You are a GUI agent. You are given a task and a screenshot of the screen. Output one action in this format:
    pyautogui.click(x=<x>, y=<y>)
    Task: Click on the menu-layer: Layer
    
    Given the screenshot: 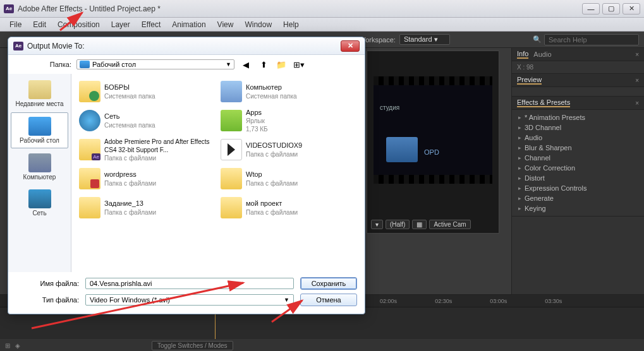 What is the action you would take?
    pyautogui.click(x=121, y=25)
    